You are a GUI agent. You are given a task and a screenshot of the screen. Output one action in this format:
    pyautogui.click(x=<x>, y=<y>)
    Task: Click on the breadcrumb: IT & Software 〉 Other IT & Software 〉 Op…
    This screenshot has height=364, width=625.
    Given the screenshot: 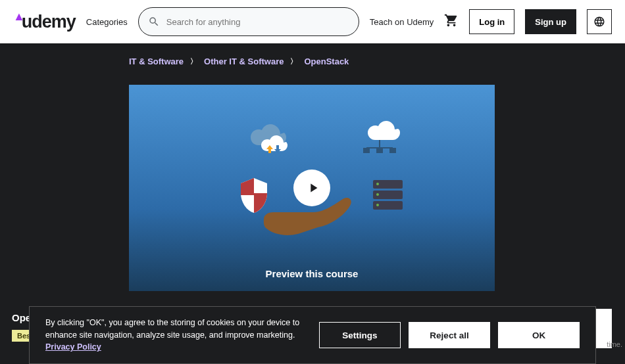 What is the action you would take?
    pyautogui.click(x=376, y=62)
    